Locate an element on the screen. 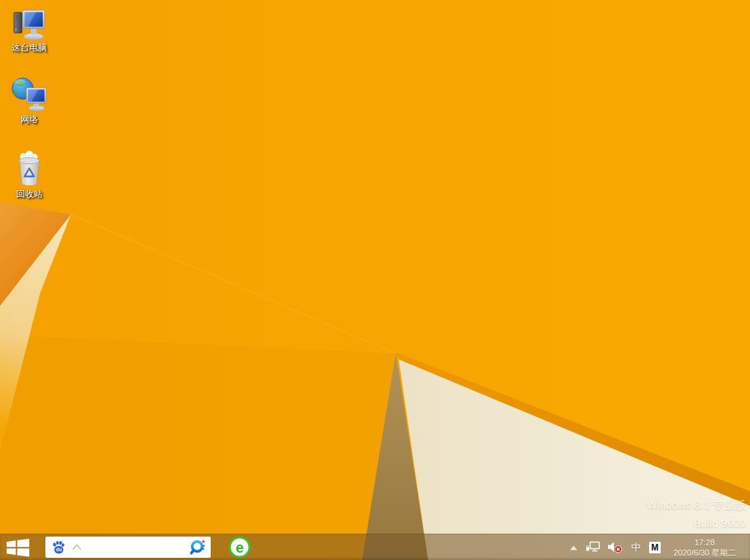  svg-text: e is located at coordinates (239, 548).